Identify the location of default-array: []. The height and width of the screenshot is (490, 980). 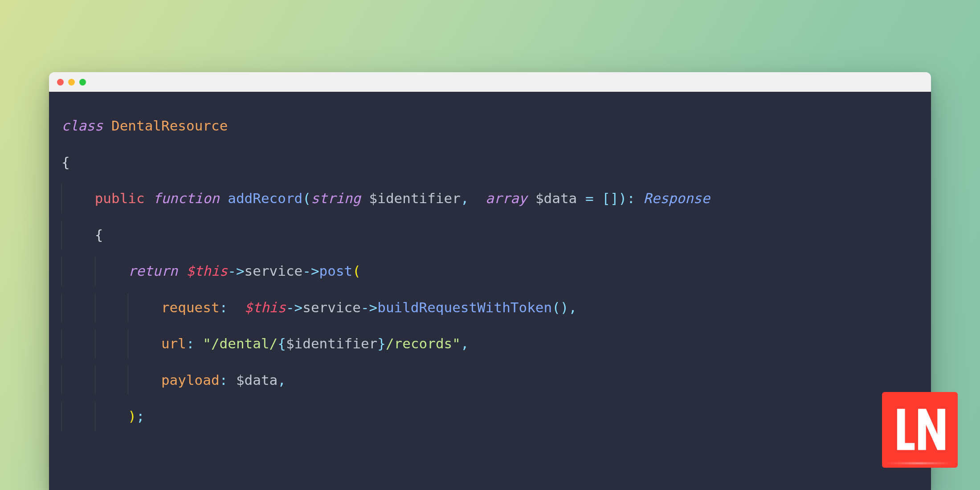
(610, 199).